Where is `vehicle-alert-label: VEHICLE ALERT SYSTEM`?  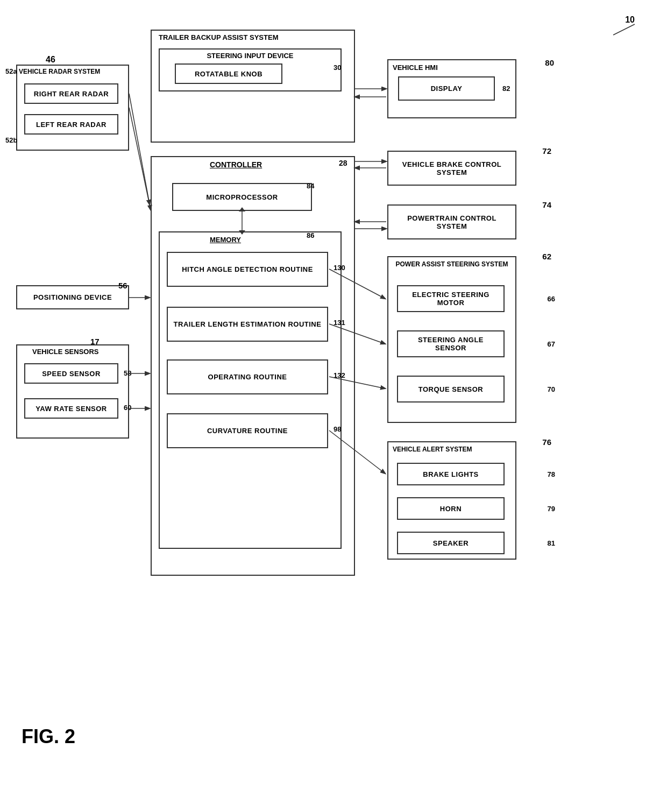 vehicle-alert-label: VEHICLE ALERT SYSTEM is located at coordinates (432, 449).